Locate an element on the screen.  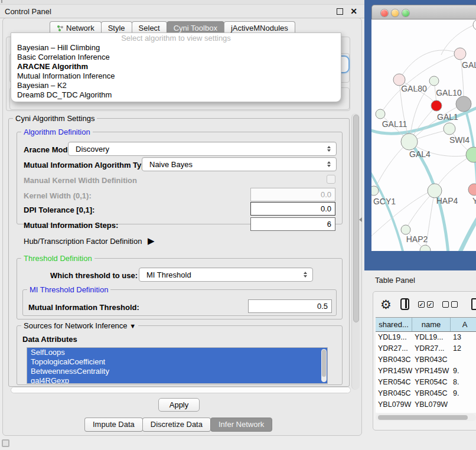
table-row: YBR043CYBR043C is located at coordinates (426, 360).